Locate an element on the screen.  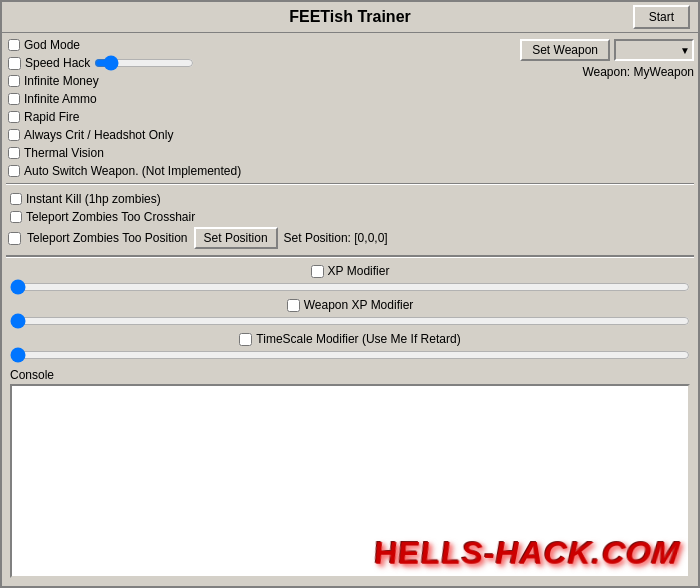
teleport-crosshair-row: Teleport Zombies Too Crosshair is located at coordinates (350, 217).